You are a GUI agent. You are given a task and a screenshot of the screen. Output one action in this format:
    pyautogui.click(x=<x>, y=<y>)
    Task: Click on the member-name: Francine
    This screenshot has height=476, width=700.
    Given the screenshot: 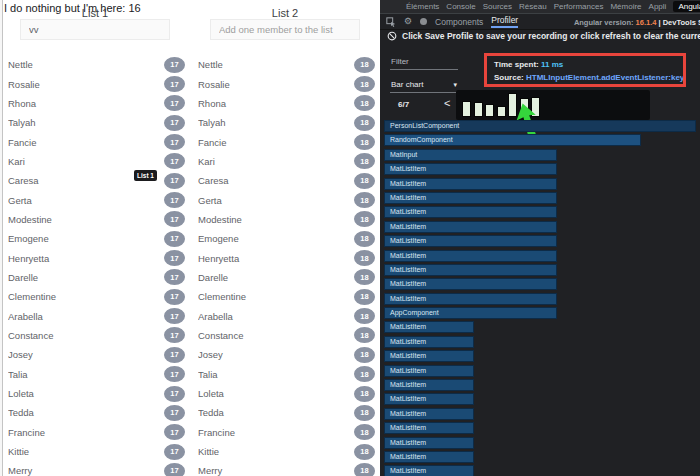 What is the action you would take?
    pyautogui.click(x=26, y=432)
    